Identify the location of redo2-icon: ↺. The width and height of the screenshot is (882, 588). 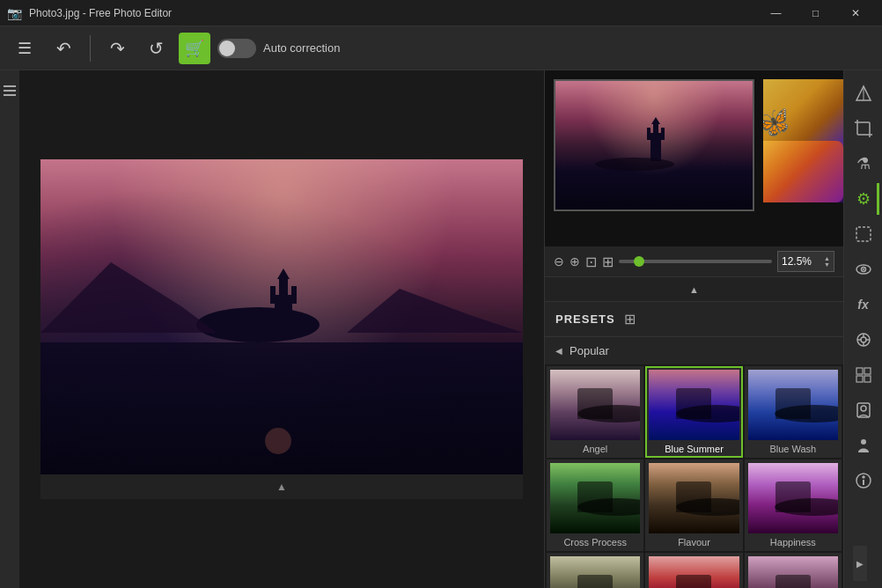
(157, 48).